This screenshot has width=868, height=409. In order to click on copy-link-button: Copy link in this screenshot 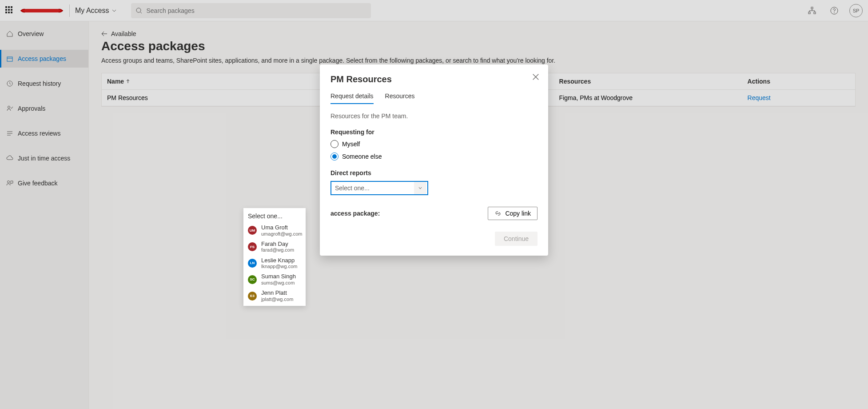, I will do `click(513, 213)`.